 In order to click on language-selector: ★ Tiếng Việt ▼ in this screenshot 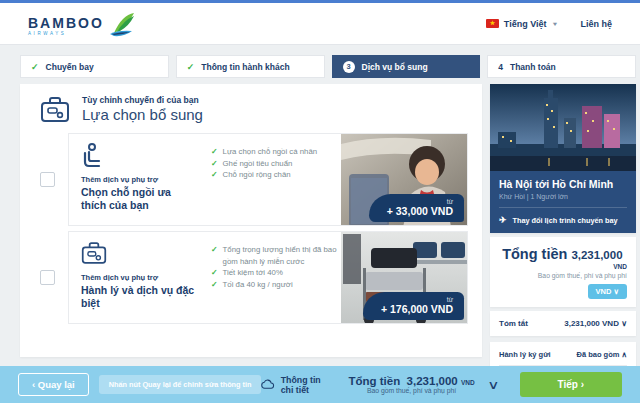, I will do `click(522, 24)`.